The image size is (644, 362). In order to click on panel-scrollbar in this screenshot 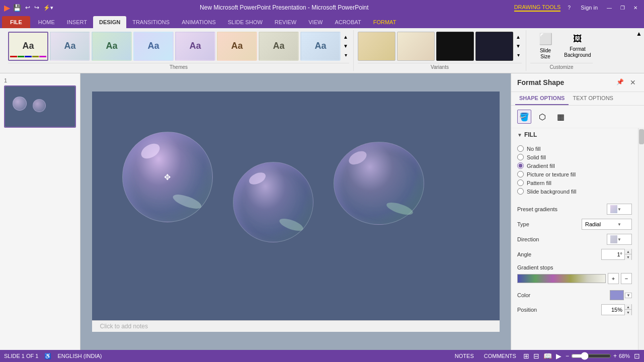, I will do `click(641, 239)`.